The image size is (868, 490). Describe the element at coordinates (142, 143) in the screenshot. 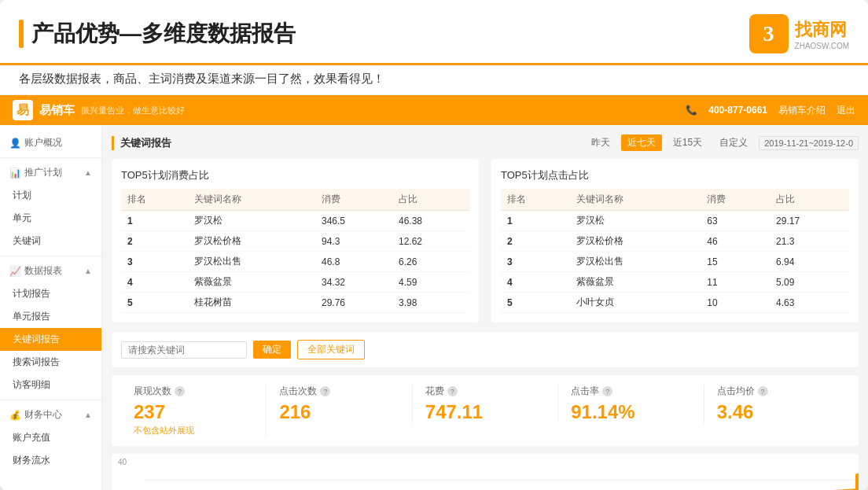

I see `section-title: 关键词报告` at that location.